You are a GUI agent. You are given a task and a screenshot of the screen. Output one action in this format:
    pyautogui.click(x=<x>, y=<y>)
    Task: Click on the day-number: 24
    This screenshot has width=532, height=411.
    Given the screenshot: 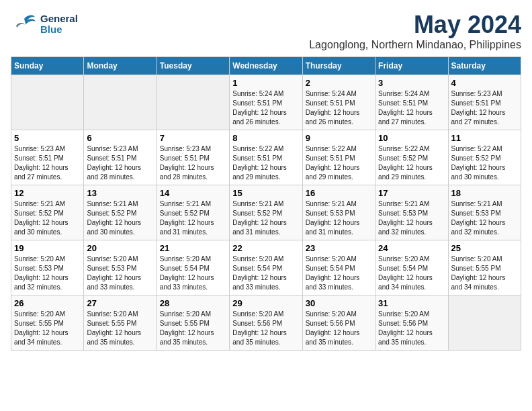 What is the action you would take?
    pyautogui.click(x=411, y=248)
    